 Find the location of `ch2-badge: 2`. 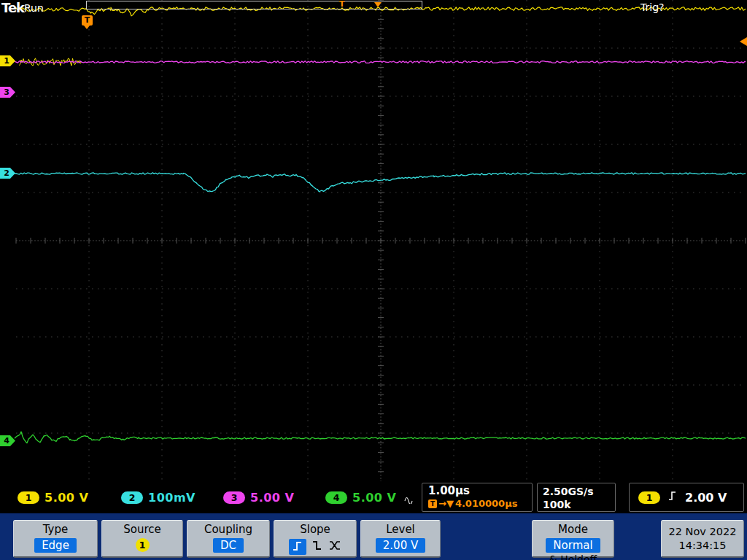

ch2-badge: 2 is located at coordinates (132, 497).